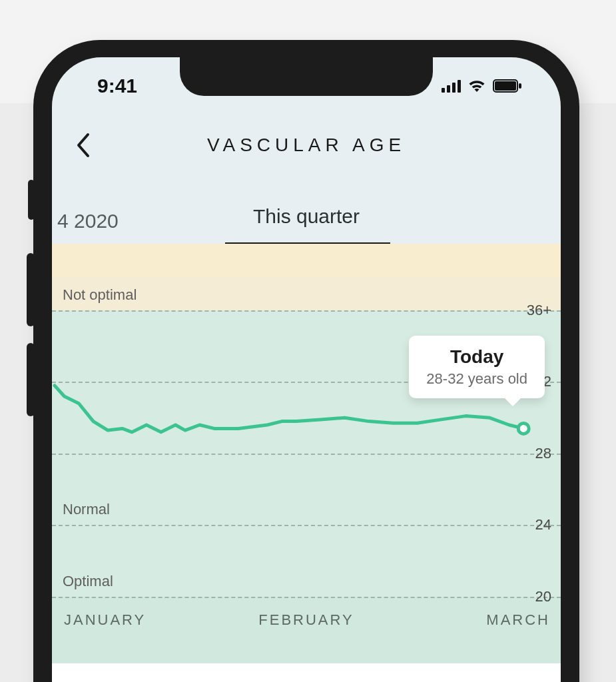 Image resolution: width=616 pixels, height=682 pixels. I want to click on phone-notch, so click(306, 77).